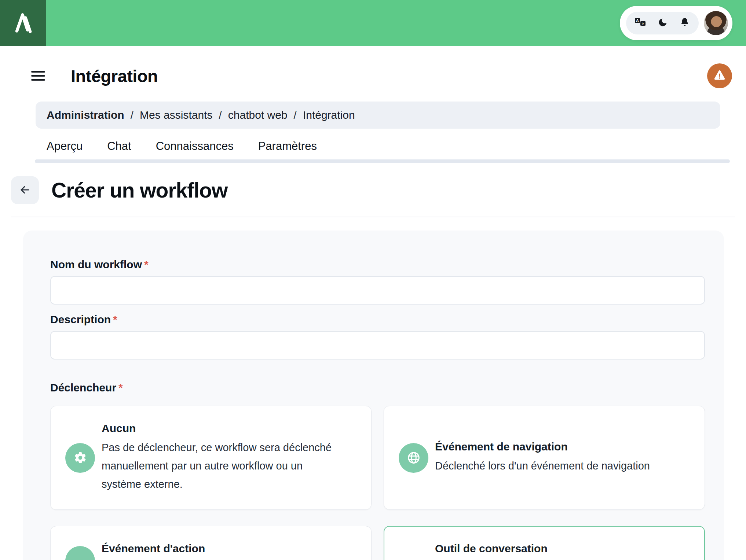 This screenshot has width=746, height=560. I want to click on trigger-option-description: Pas de déclencheur, ce workflow sera déc…, so click(217, 466).